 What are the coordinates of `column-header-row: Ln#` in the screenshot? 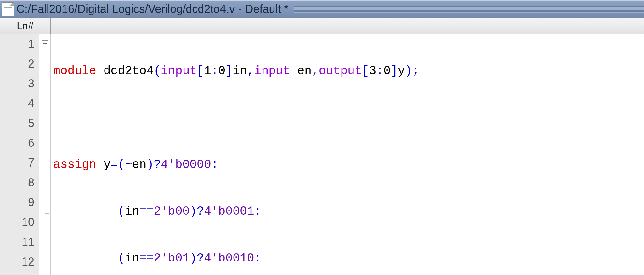 It's located at (322, 26).